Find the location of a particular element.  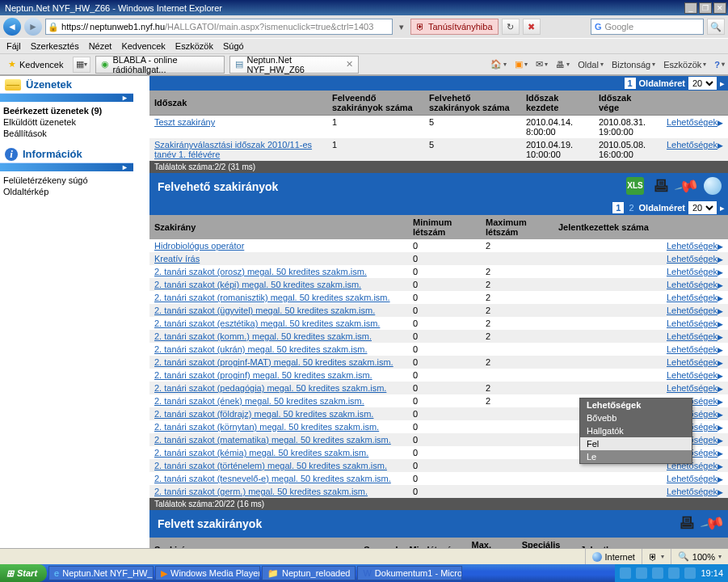

spec-link: 2. tanári szakot (tesnevelő-e) megal. 50… is located at coordinates (273, 479).